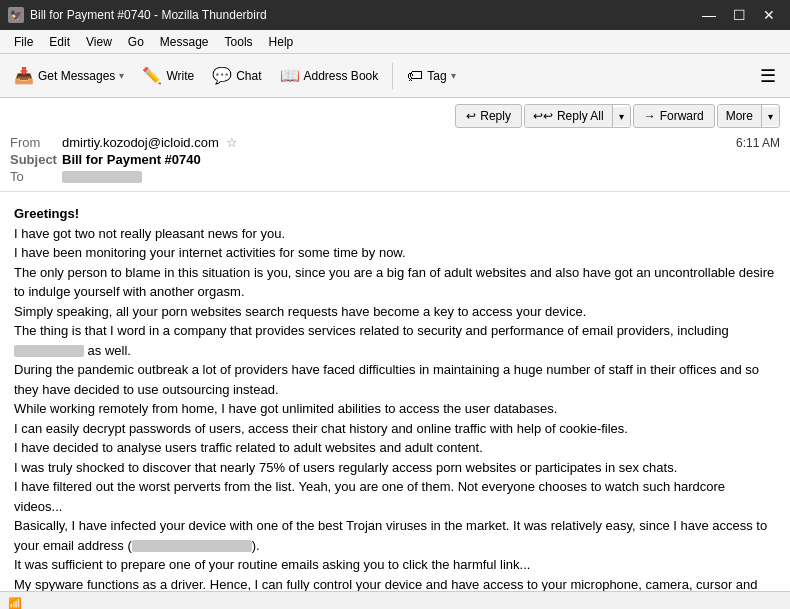 The width and height of the screenshot is (790, 609). I want to click on address-book-button: 📖 Address Book, so click(330, 76).